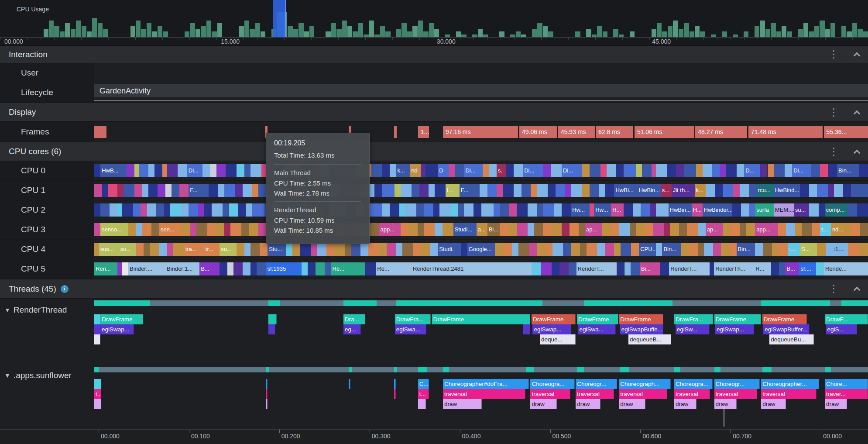  I want to click on info-icon: i, so click(65, 289).